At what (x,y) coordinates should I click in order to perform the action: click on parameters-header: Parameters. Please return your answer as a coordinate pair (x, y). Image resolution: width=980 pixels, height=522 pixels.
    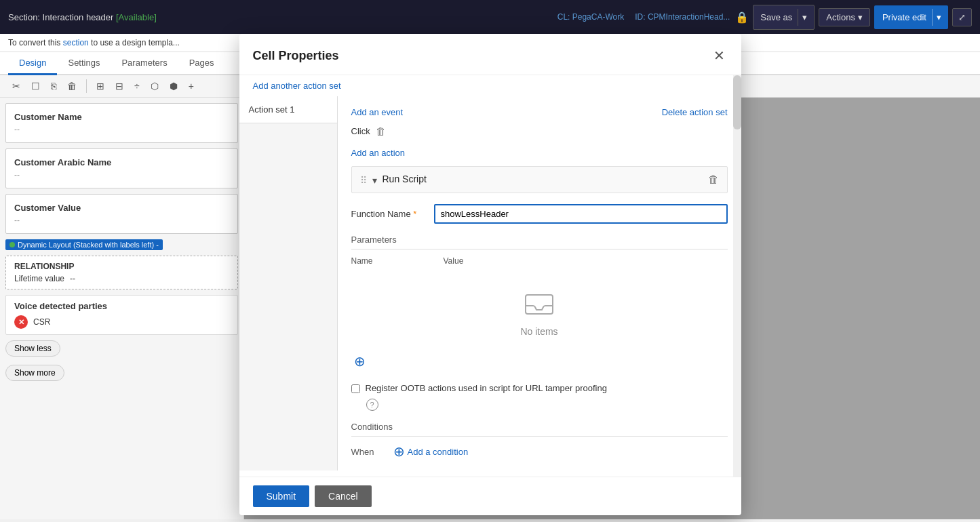
    Looking at the image, I should click on (540, 242).